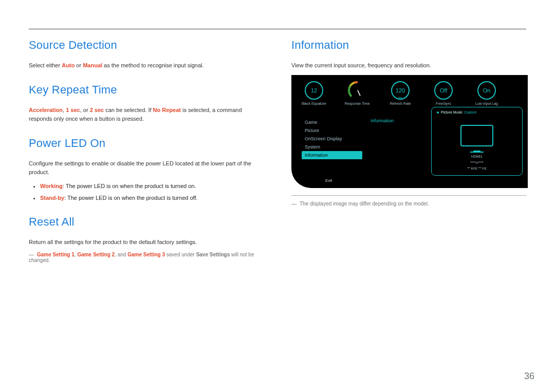  Describe the element at coordinates (146, 103) in the screenshot. I see `section-key-repeat-time: Key Repeat Time Acceleration, 1 sec, or …` at that location.